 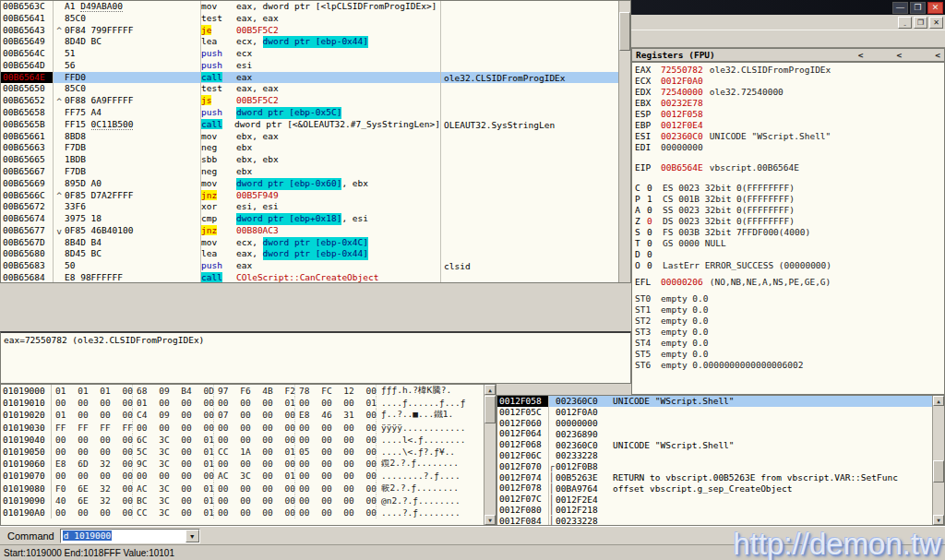 What do you see at coordinates (316, 54) in the screenshot?
I see `disasm-row: 00B6564C51pushecx` at bounding box center [316, 54].